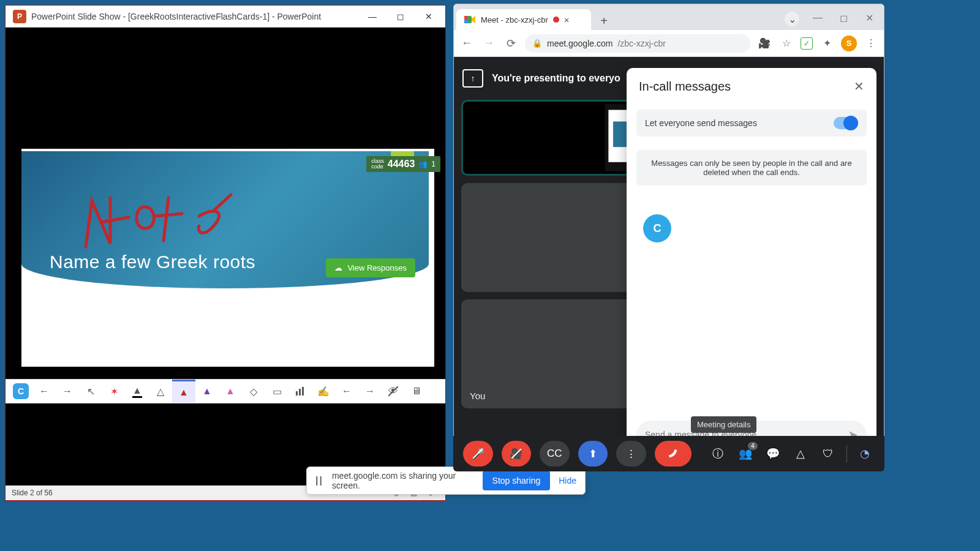 The image size is (980, 551). What do you see at coordinates (673, 454) in the screenshot?
I see `hangup-button` at bounding box center [673, 454].